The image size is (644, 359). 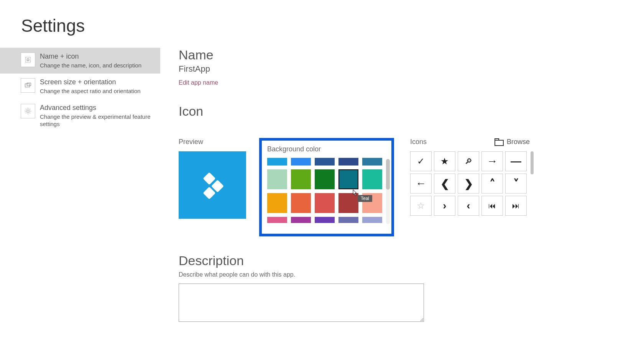 I want to click on sidebar-item-gear: Advanced settingsChange the preview & ex…, so click(x=80, y=116).